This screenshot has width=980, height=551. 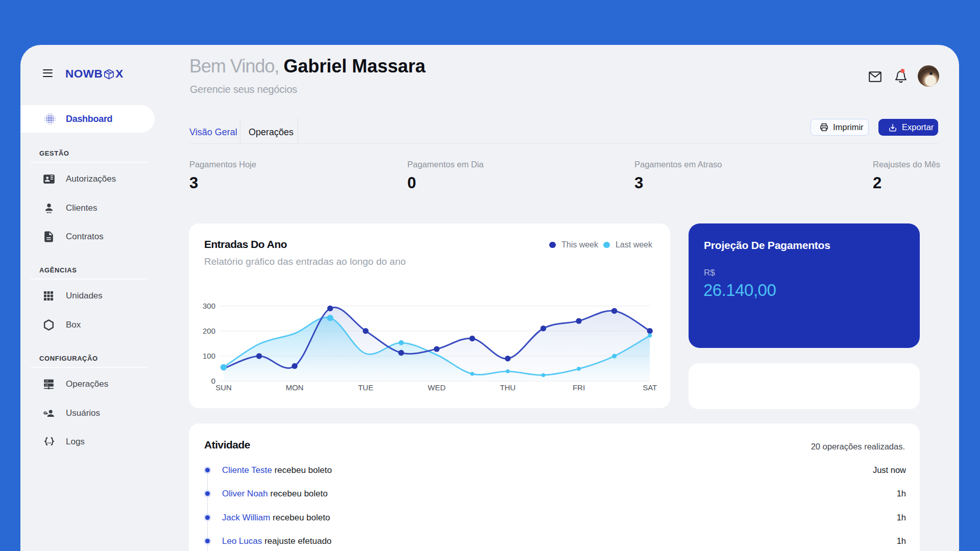 What do you see at coordinates (209, 306) in the screenshot?
I see `svg-text: 300` at bounding box center [209, 306].